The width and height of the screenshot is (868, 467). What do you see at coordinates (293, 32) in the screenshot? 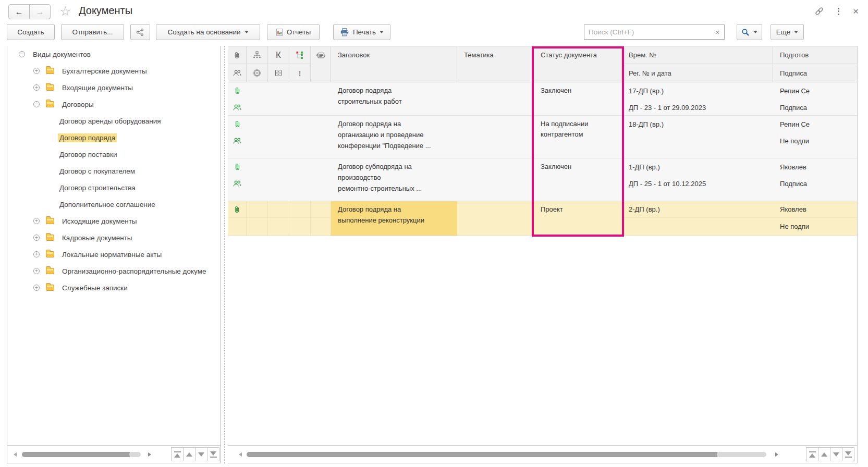
I see `reports-button: Отчеты` at bounding box center [293, 32].